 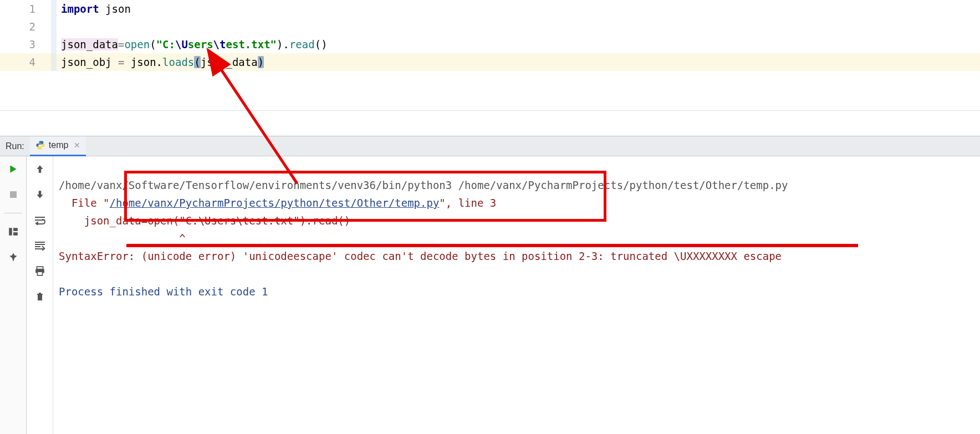 What do you see at coordinates (40, 297) in the screenshot?
I see `delete-button` at bounding box center [40, 297].